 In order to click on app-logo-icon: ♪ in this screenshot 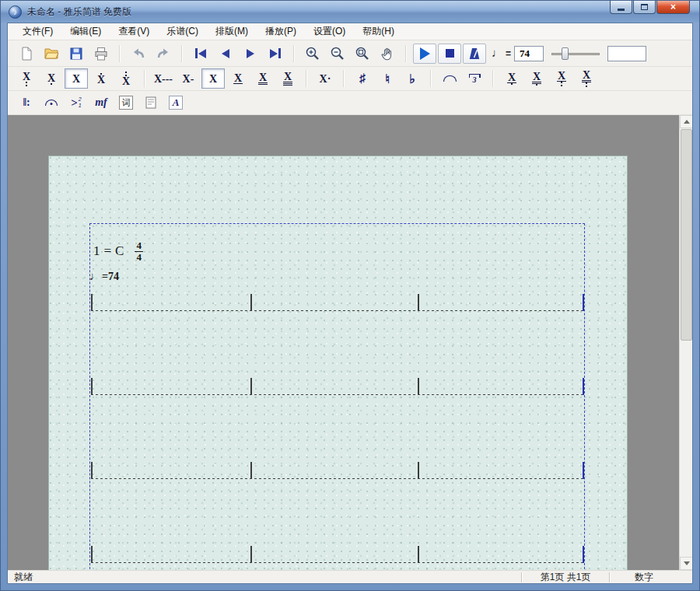, I will do `click(16, 12)`.